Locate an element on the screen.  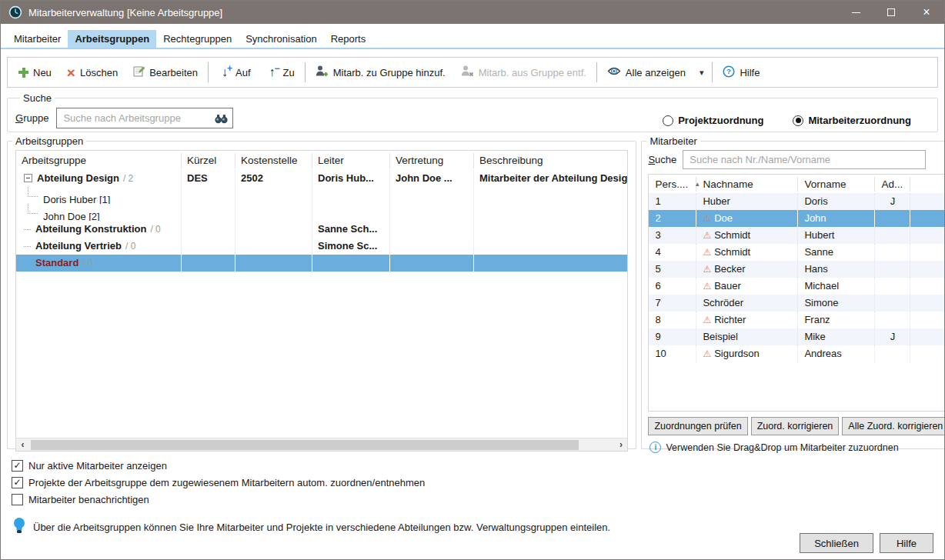
column-header-arbeitsgruppe: Arbeitsgruppe is located at coordinates (99, 161).